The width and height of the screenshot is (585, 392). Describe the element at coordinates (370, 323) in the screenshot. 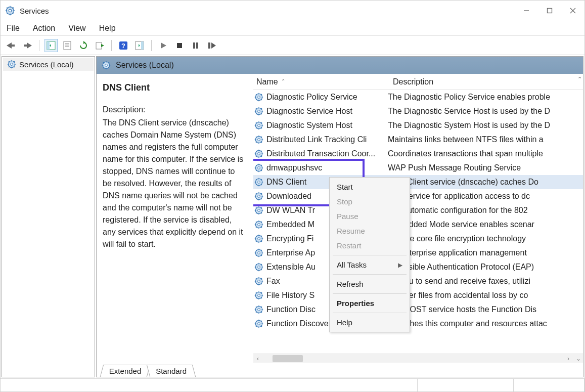

I see `context-menu-help: Help` at that location.